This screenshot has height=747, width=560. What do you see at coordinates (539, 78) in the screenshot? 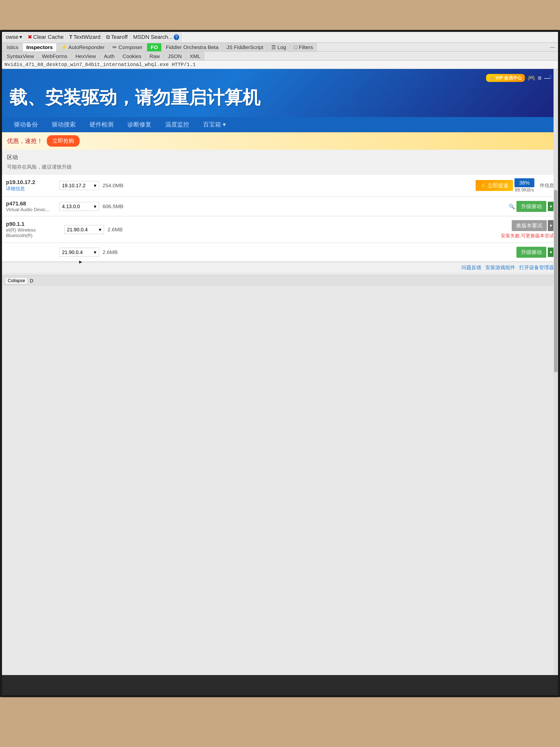
I see `menu-icon: ≡` at bounding box center [539, 78].